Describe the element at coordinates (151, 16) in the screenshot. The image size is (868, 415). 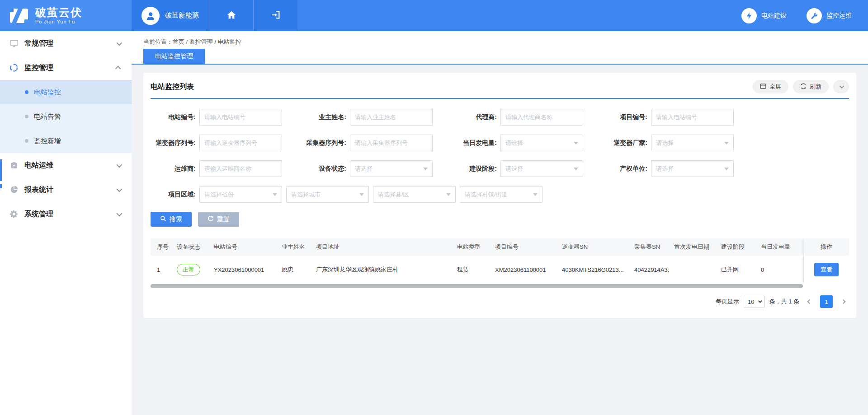
I see `avatar` at that location.